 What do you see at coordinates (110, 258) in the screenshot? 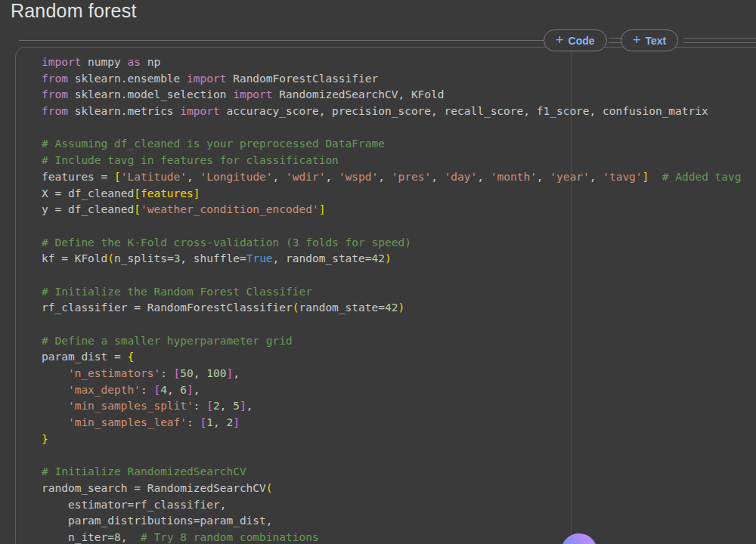
I see `code-token: (` at bounding box center [110, 258].